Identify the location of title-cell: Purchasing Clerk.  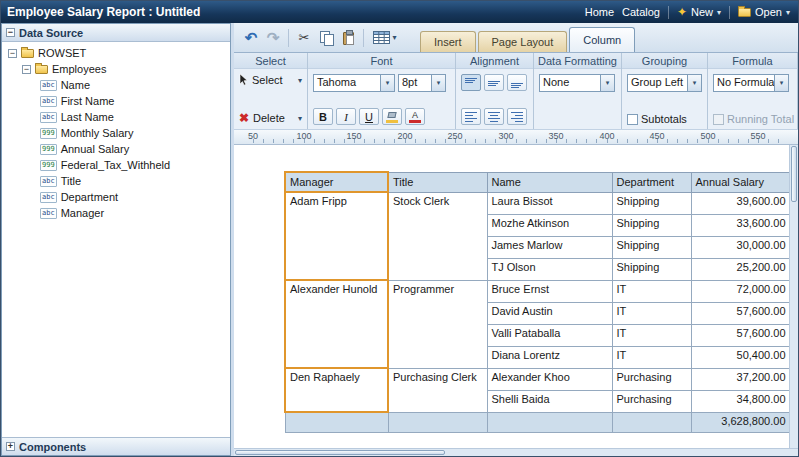
(438, 390).